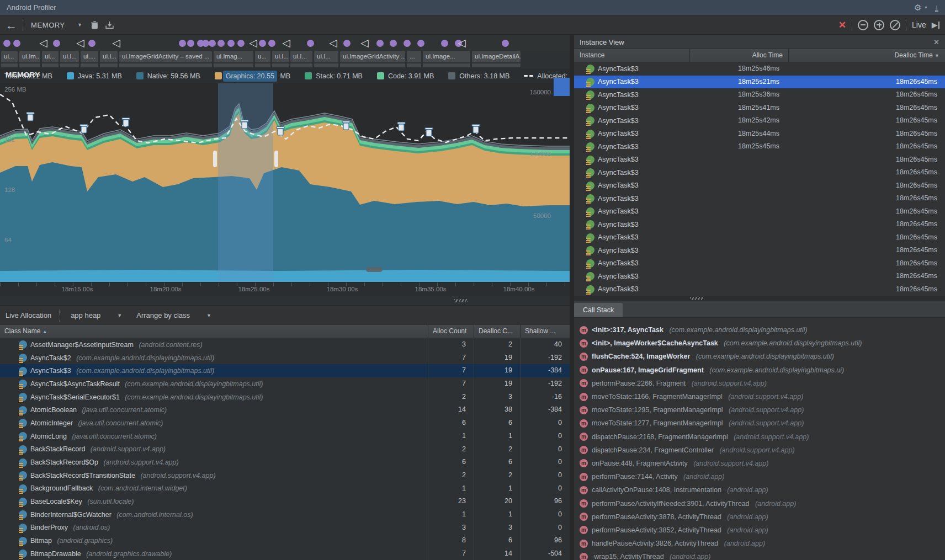  What do you see at coordinates (285, 476) in the screenshot?
I see `table-row: BackStackRecord$TransitionState (android…` at bounding box center [285, 476].